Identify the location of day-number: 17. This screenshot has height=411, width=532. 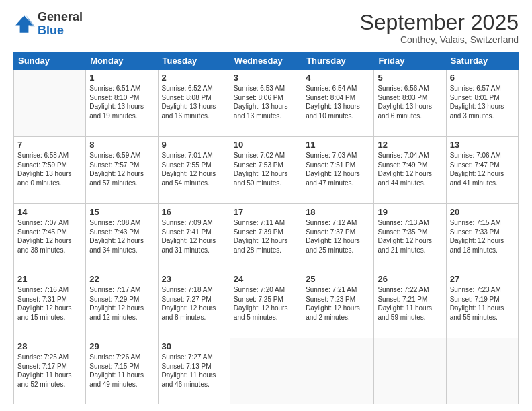
(266, 212).